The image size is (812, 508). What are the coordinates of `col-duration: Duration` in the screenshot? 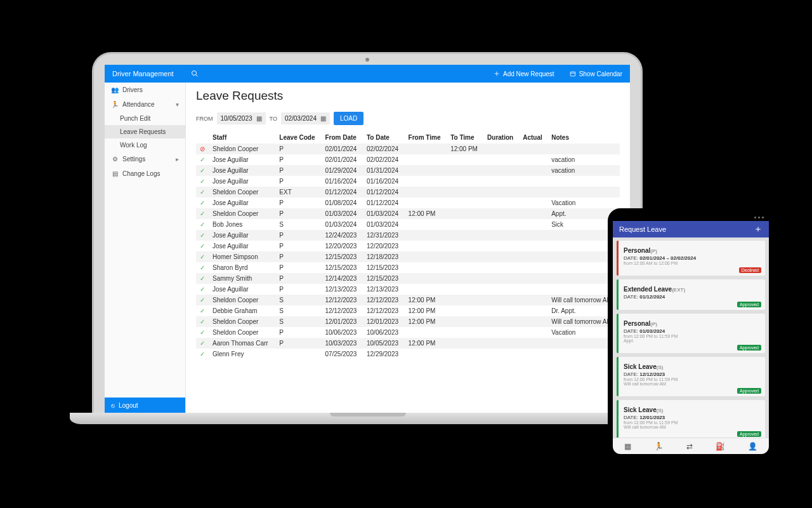 It's located at (501, 137).